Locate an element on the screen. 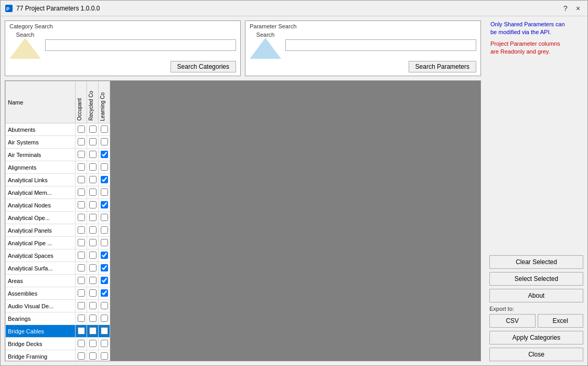 This screenshot has height=366, width=588. about-button: About is located at coordinates (536, 296).